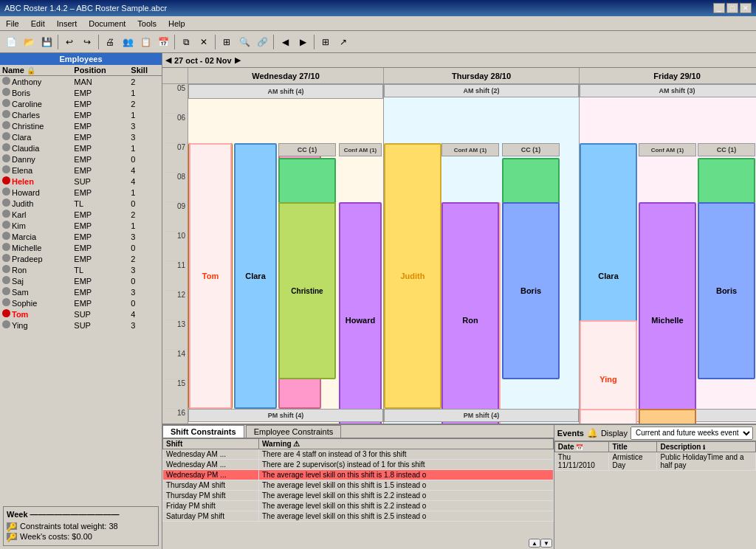 This screenshot has width=756, height=549. What do you see at coordinates (81, 125) in the screenshot?
I see `employee-row: ChristineEMP3` at bounding box center [81, 125].